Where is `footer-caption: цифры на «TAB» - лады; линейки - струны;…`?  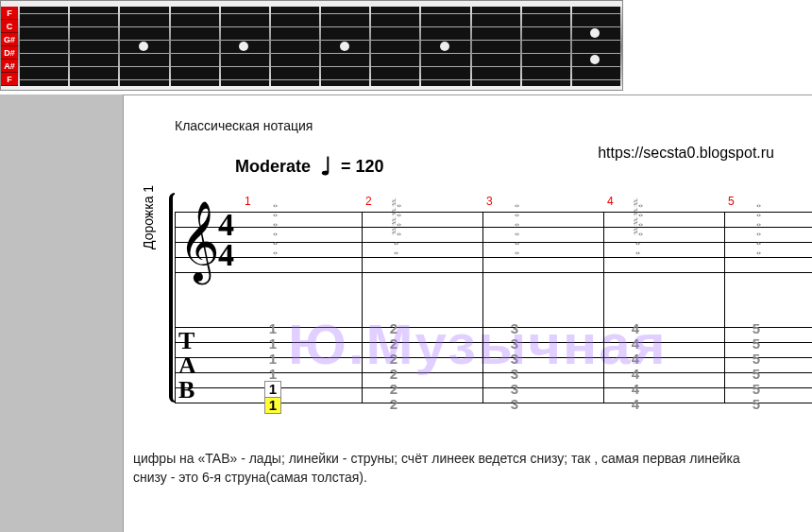 footer-caption: цифры на «TAB» - лады; линейки - струны;… is located at coordinates (472, 468).